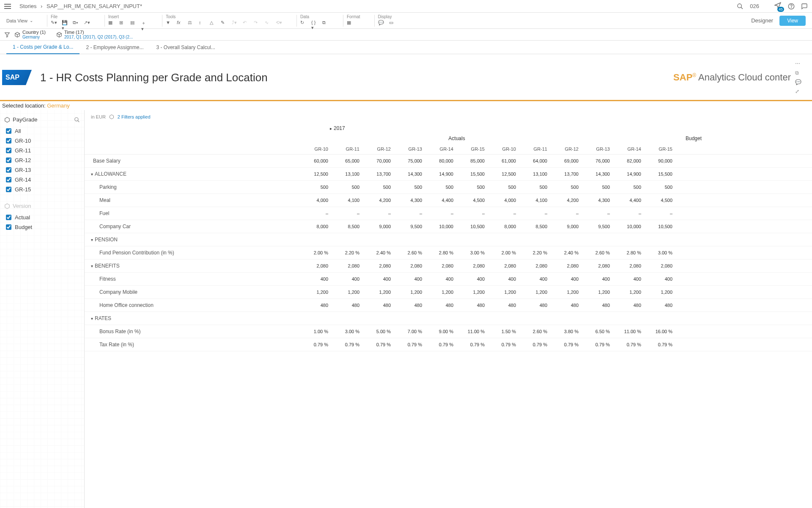 This screenshot has width=812, height=508. Describe the element at coordinates (535, 226) in the screenshot. I see `cell: 8,500` at that location.